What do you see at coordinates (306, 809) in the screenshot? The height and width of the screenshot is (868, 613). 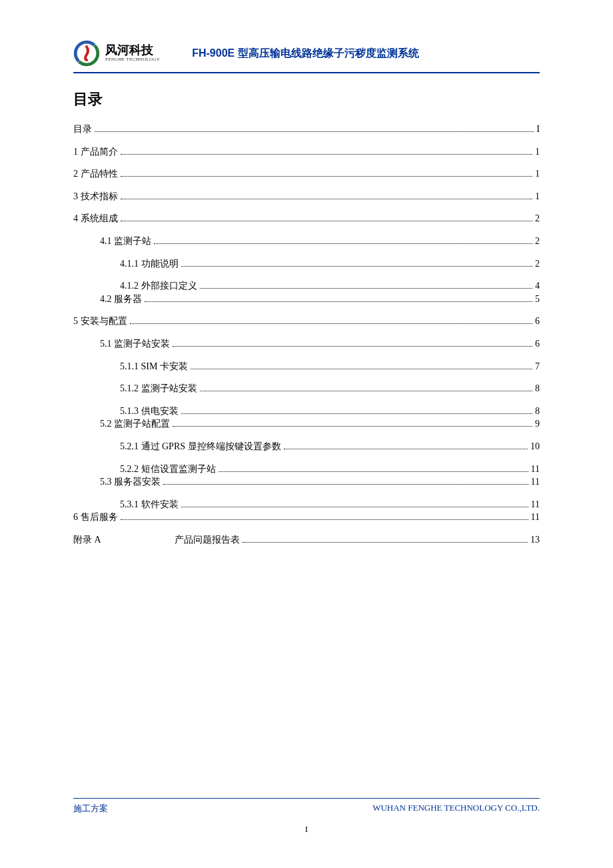 I see `footer-content: 施工方案 WUHAN FENGHE TECHNOLOGY CO.,LTD.` at bounding box center [306, 809].